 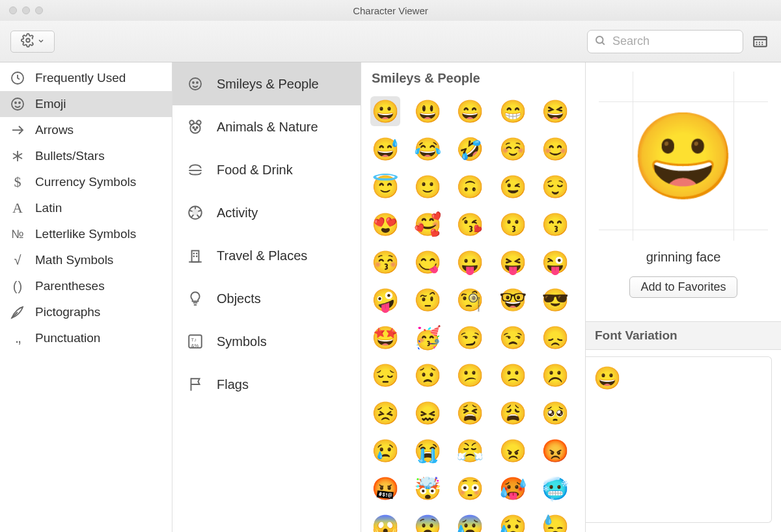 What do you see at coordinates (385, 488) in the screenshot?
I see `emoji-cell: 🤬` at bounding box center [385, 488].